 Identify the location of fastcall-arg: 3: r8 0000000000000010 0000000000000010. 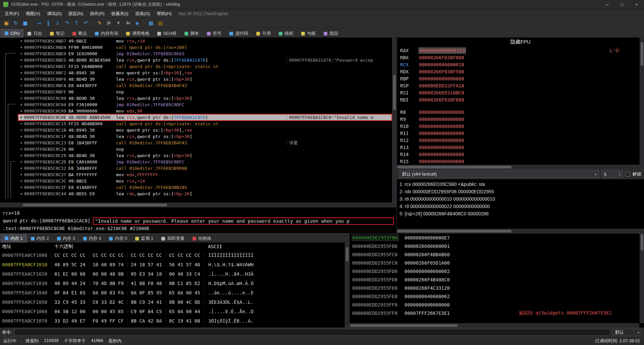
(521, 199).